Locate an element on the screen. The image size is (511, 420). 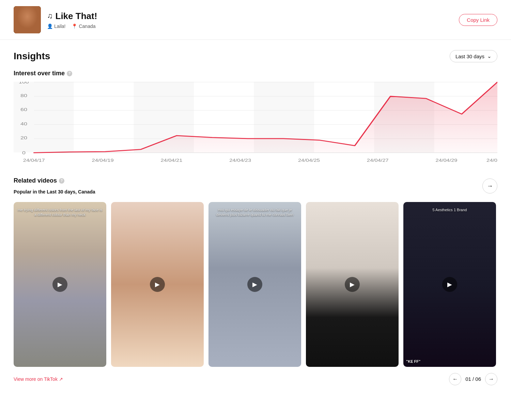
svg-text: 24/04/25 is located at coordinates (309, 160).